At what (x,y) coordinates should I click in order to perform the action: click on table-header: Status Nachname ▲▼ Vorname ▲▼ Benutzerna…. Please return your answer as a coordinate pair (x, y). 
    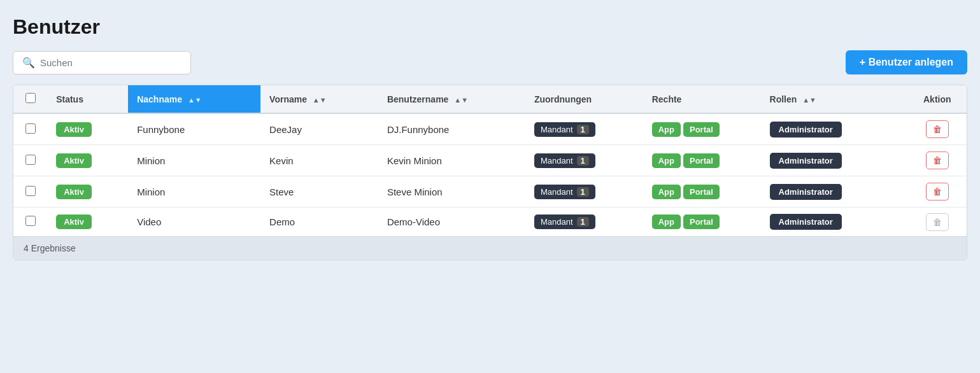
    Looking at the image, I should click on (490, 99).